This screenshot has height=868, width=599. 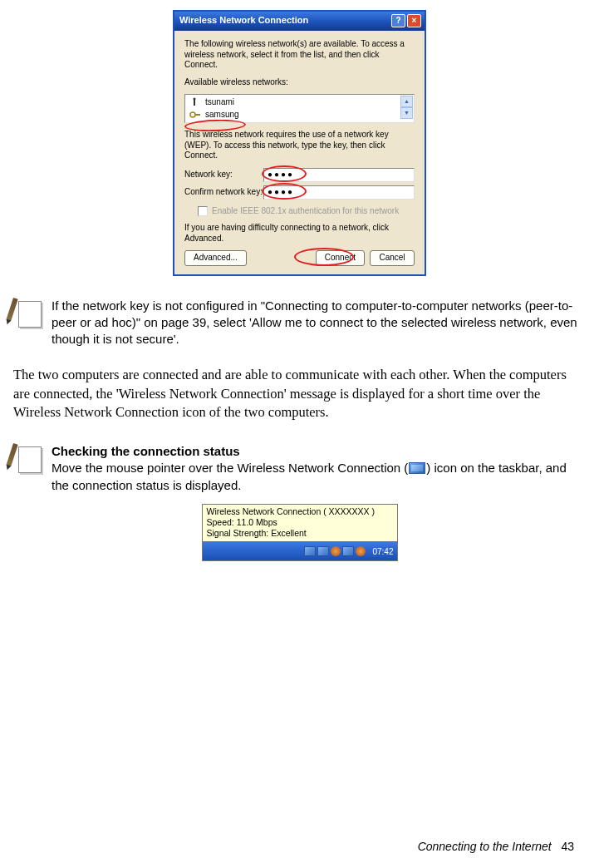 I want to click on dialog-title: Wireless Network Connection, so click(x=284, y=21).